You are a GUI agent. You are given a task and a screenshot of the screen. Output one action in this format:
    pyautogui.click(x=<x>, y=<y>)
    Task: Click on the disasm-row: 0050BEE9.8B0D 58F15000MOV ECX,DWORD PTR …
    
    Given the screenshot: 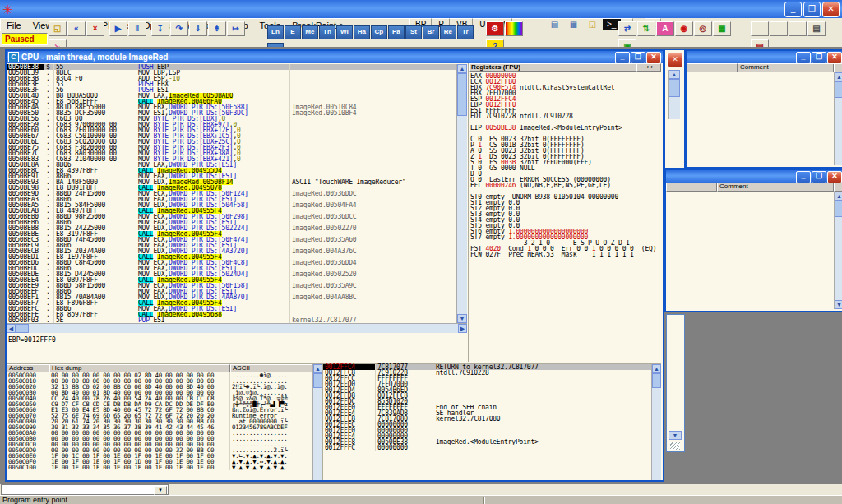 What is the action you would take?
    pyautogui.click(x=232, y=286)
    